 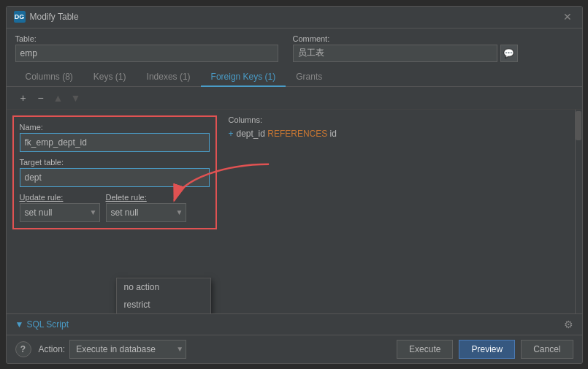 What do you see at coordinates (169, 77) in the screenshot?
I see `tab-indexes: Indexes (1)` at bounding box center [169, 77].